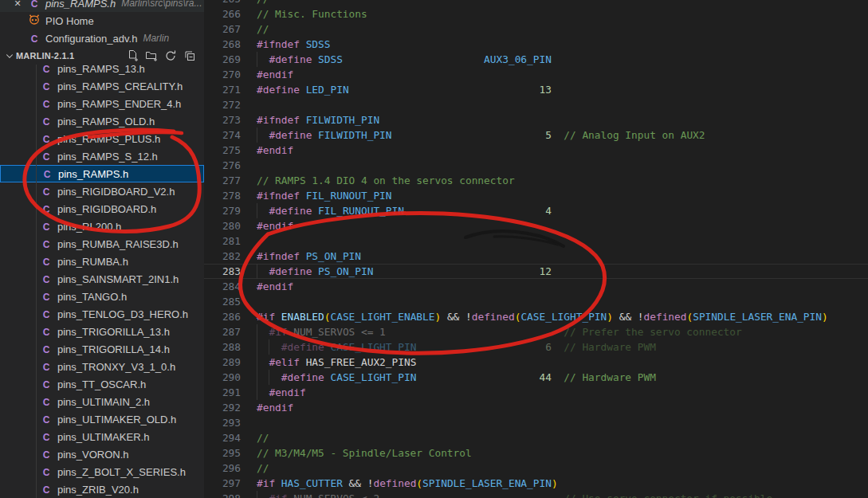 The width and height of the screenshot is (868, 498). I want to click on line-number: 291, so click(222, 392).